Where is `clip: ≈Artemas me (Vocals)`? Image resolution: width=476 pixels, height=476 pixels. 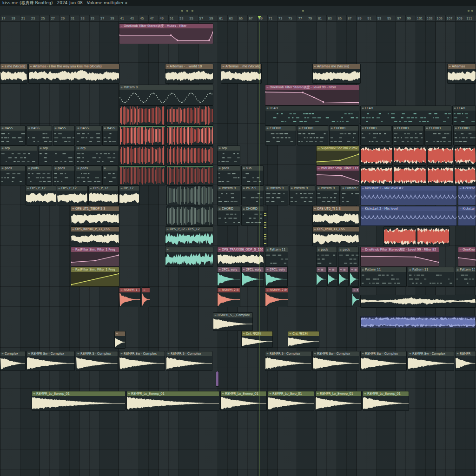 clip: ≈Artemas me (Vocals) is located at coordinates (337, 73).